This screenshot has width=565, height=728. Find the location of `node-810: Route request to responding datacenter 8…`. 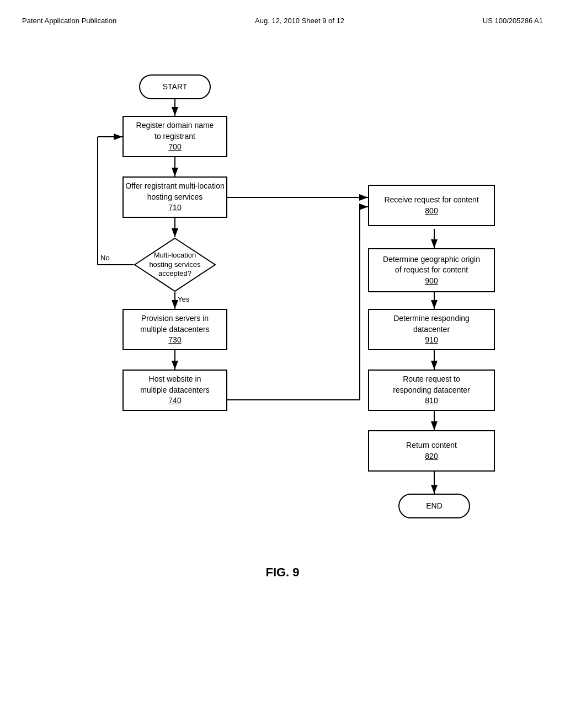

node-810: Route request to responding datacenter 8… is located at coordinates (431, 390).